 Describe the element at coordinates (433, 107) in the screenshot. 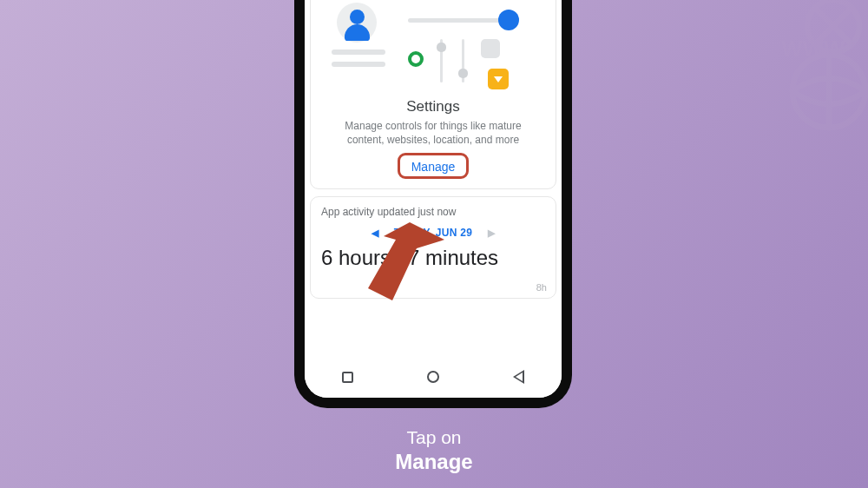

I see `settings-title: Settings` at that location.